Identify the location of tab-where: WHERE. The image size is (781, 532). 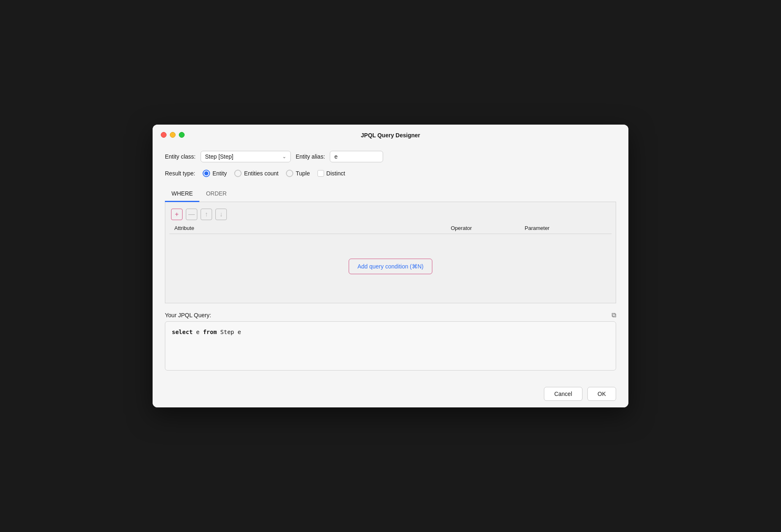
(182, 194).